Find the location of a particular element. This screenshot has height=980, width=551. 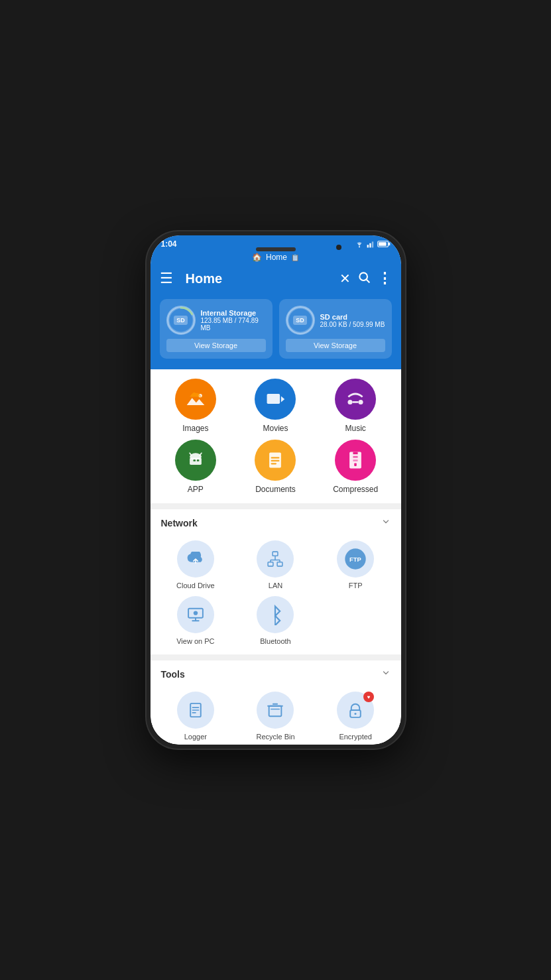

encrypted-icon is located at coordinates (355, 710).